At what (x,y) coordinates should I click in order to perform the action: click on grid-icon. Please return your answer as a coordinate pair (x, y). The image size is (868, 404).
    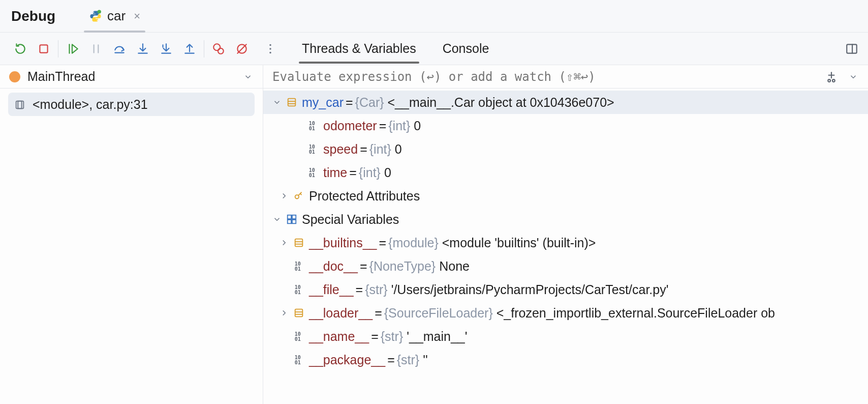
    Looking at the image, I should click on (292, 219).